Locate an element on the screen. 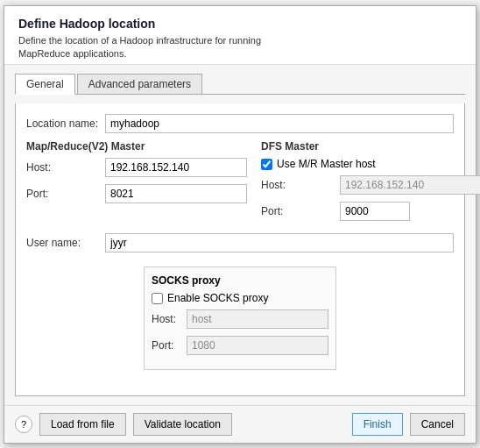 The image size is (480, 448). mr-host-input is located at coordinates (176, 167).